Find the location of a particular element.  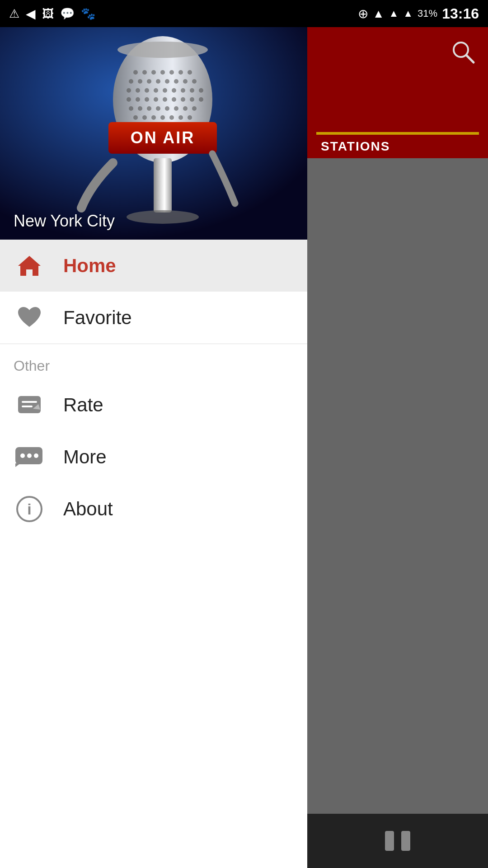

user-icon: 🐾 is located at coordinates (88, 14).